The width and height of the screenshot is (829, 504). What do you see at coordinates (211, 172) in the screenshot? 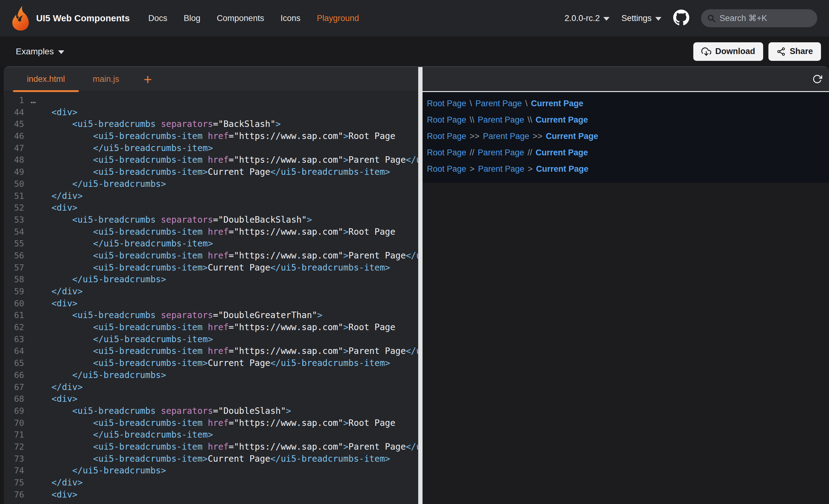
I see `code-line: 49 <ui5-breadcrumbs-item>Current Page</u…` at bounding box center [211, 172].